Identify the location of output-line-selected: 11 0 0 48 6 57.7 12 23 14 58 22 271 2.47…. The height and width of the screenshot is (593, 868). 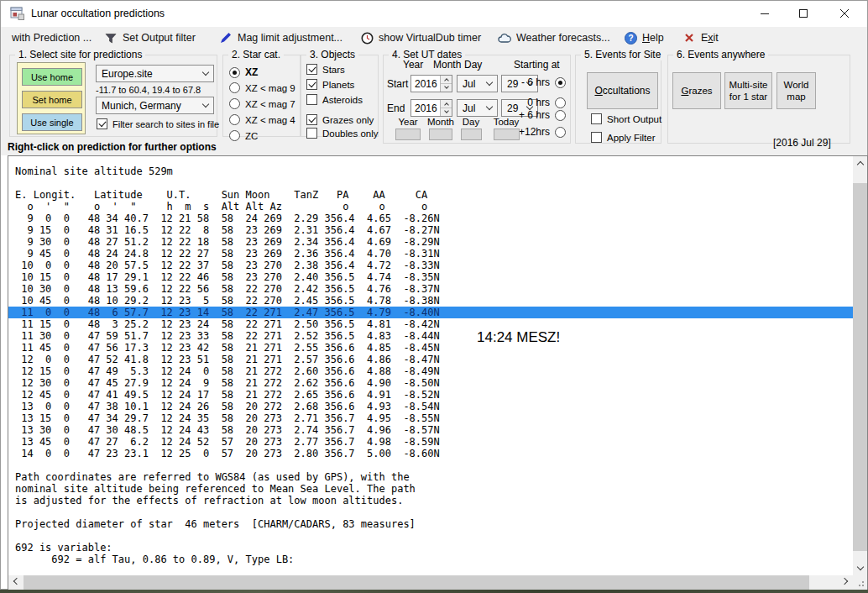
(431, 312).